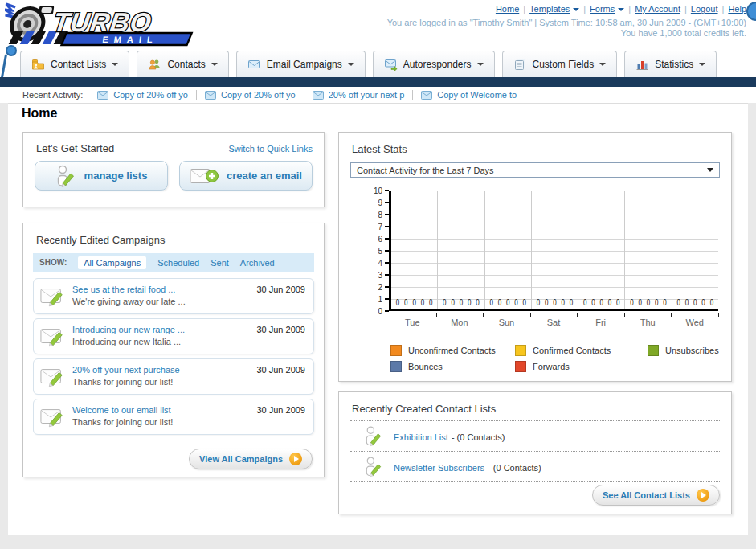 The width and height of the screenshot is (756, 549). What do you see at coordinates (378, 95) in the screenshot?
I see `recent-activity-bar: Recent Activity: Copy of 20% off yo Copy…` at bounding box center [378, 95].